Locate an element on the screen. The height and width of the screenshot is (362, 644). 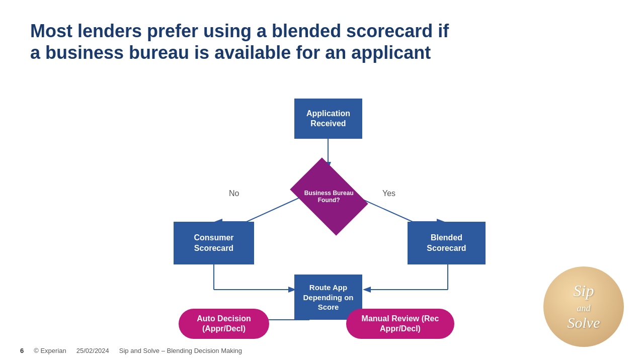
blended-scorecard-box: Blended Scorecard is located at coordinates (447, 243).